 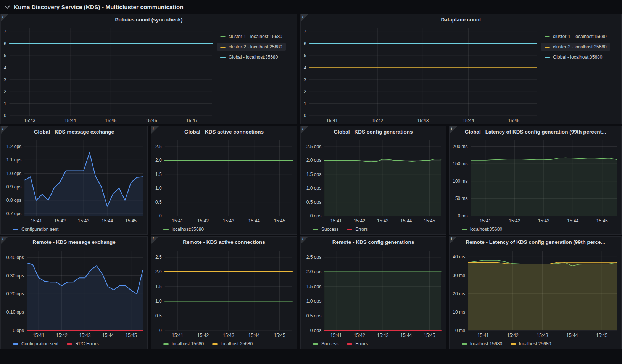 I want to click on chart-global-kds-config-generations: 15:4115:4215:4315:4415:452.5 ops2.0 ops1…, so click(x=373, y=180).